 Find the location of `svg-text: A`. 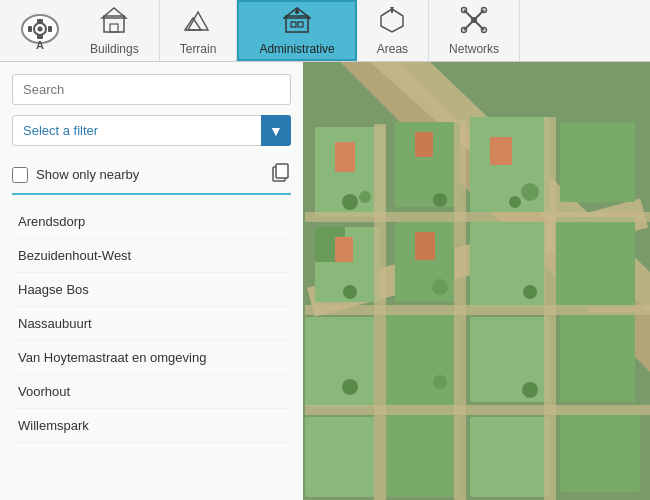

svg-text: A is located at coordinates (40, 45).